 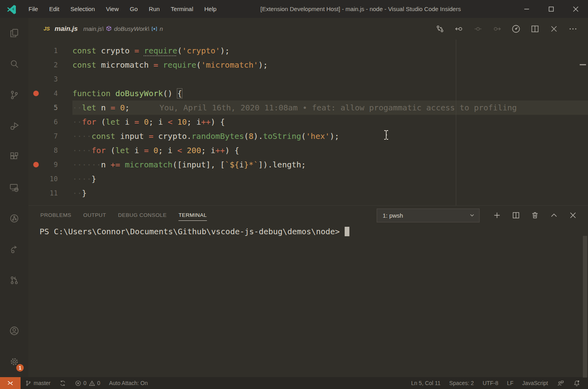 What do you see at coordinates (51, 93) in the screenshot?
I see `editor-gutter: 4` at bounding box center [51, 93].